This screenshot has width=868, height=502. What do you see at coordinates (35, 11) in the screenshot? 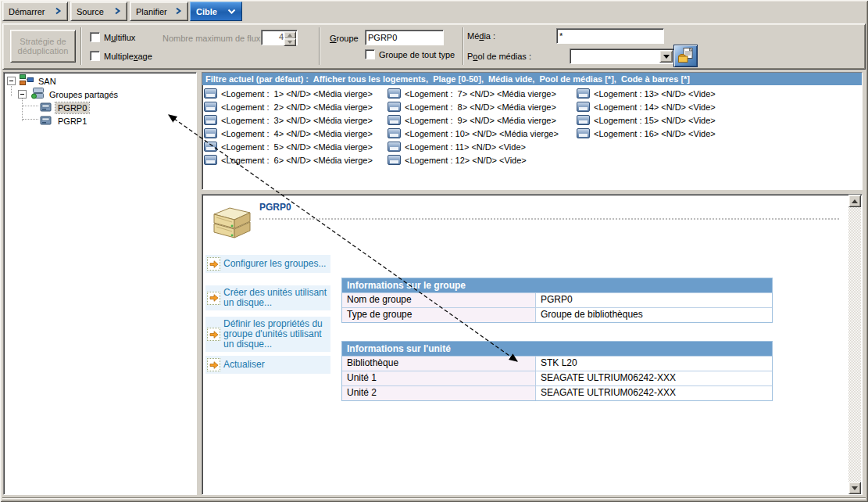
I see `tab-demarrer: Démarrer` at bounding box center [35, 11].